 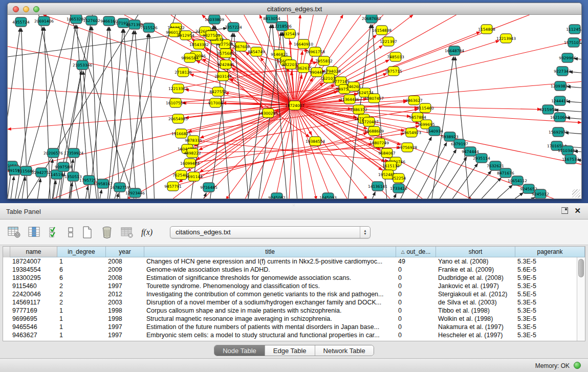 What do you see at coordinates (577, 211) in the screenshot?
I see `close-panel-icon: ✕` at bounding box center [577, 211].